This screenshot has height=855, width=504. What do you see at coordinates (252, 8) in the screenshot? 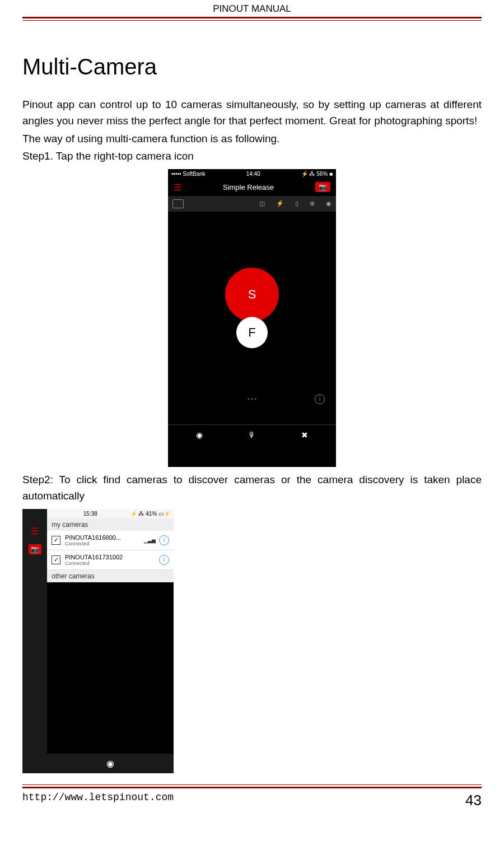
I see `page-header-title: PINOUT MANUAL` at bounding box center [252, 8].